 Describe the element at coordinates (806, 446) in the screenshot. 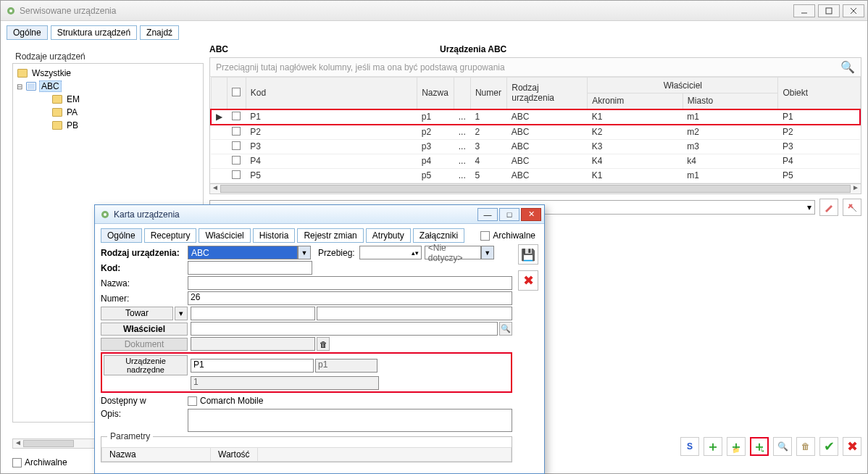

I see `toolbar-delete-button: 🗑` at that location.